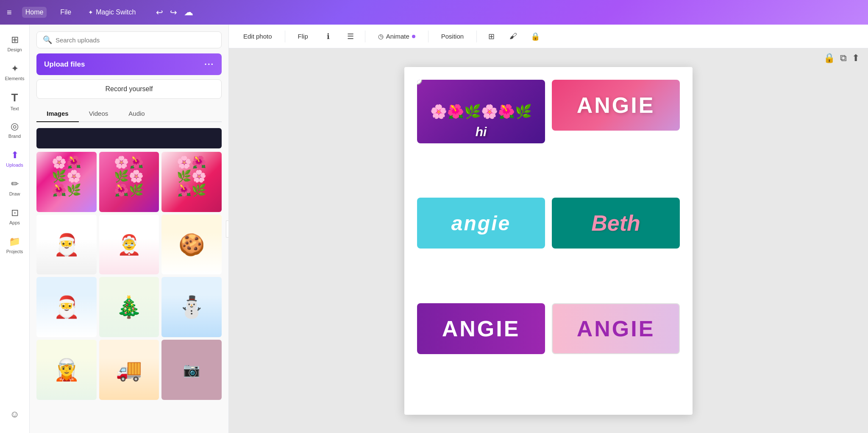 The width and height of the screenshot is (868, 433). Describe the element at coordinates (129, 370) in the screenshot. I see `image-thumb-truck: 🚚` at that location.